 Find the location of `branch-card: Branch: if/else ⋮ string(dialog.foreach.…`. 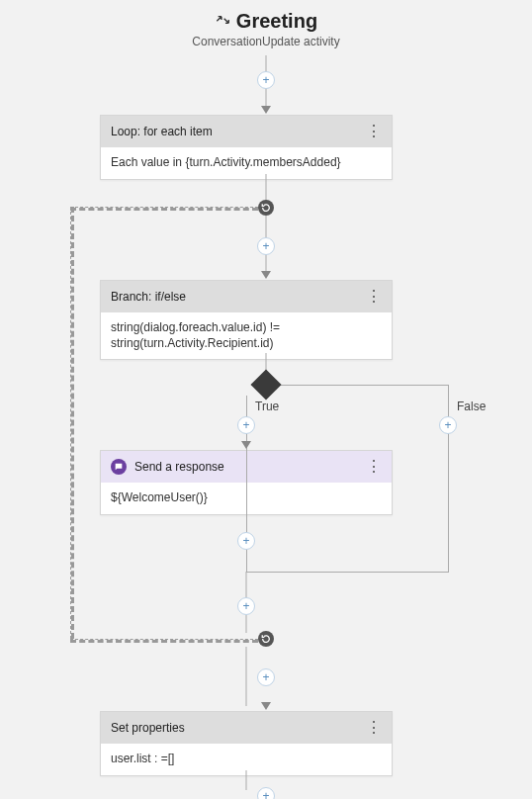

branch-card: Branch: if/else ⋮ string(dialog.foreach.… is located at coordinates (246, 320).